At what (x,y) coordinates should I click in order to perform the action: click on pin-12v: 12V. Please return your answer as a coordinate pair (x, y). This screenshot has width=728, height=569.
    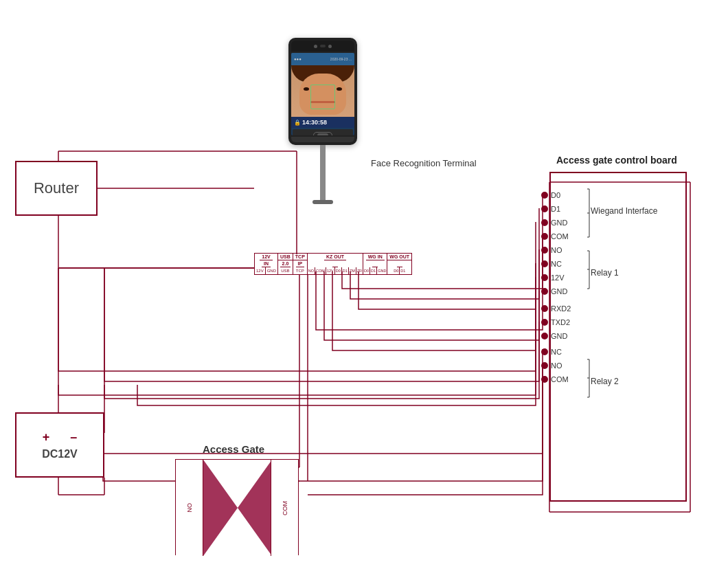
    Looking at the image, I should click on (553, 278).